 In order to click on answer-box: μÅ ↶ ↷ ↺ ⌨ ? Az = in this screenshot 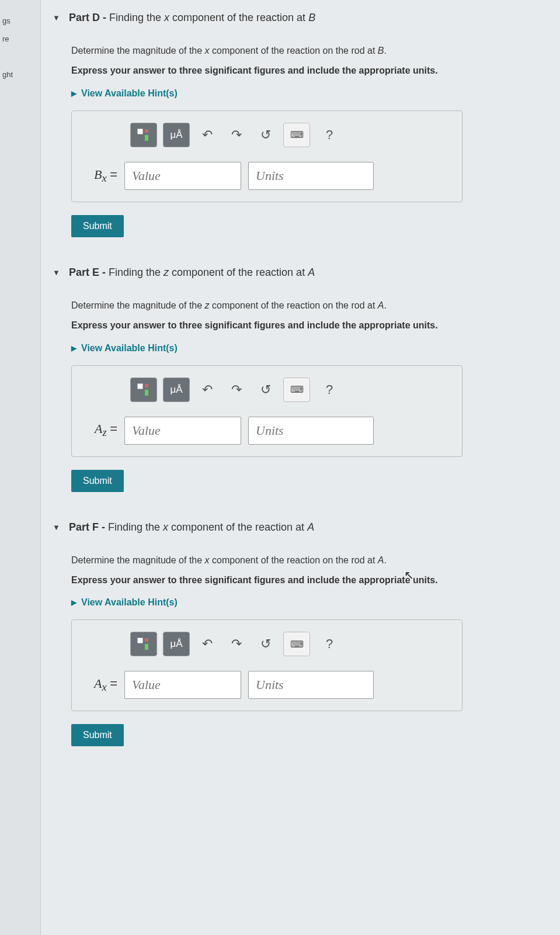, I will do `click(267, 411)`.